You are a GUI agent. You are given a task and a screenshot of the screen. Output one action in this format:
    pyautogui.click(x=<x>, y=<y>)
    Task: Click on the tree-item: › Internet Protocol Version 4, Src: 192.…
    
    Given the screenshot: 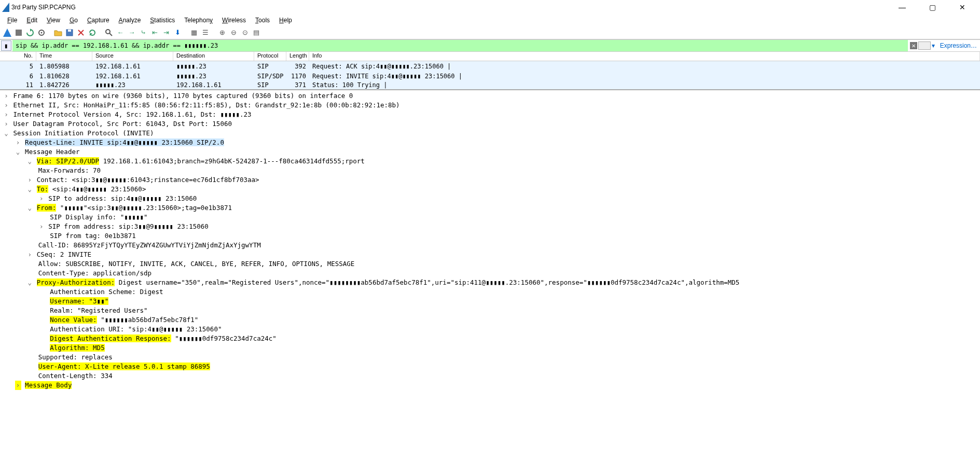 What is the action you would take?
    pyautogui.click(x=490, y=115)
    